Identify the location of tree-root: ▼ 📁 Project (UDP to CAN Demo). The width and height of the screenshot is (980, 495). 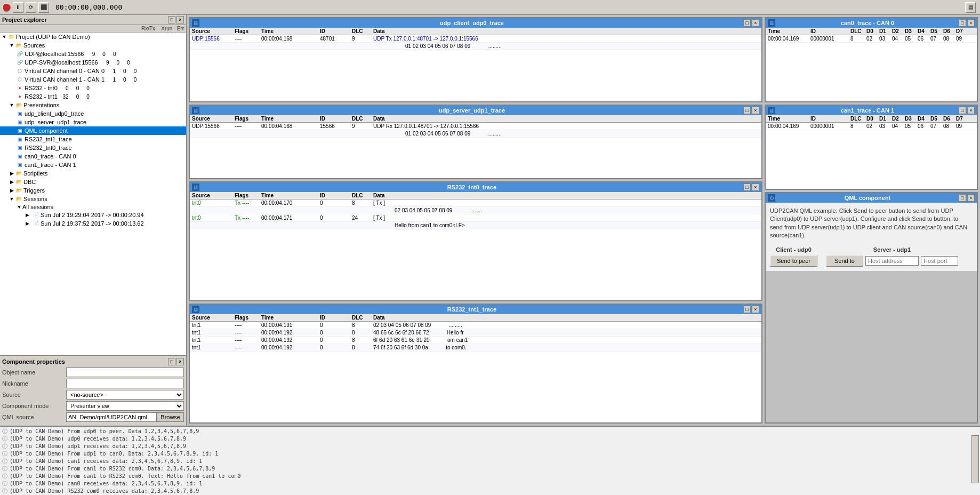
(93, 37).